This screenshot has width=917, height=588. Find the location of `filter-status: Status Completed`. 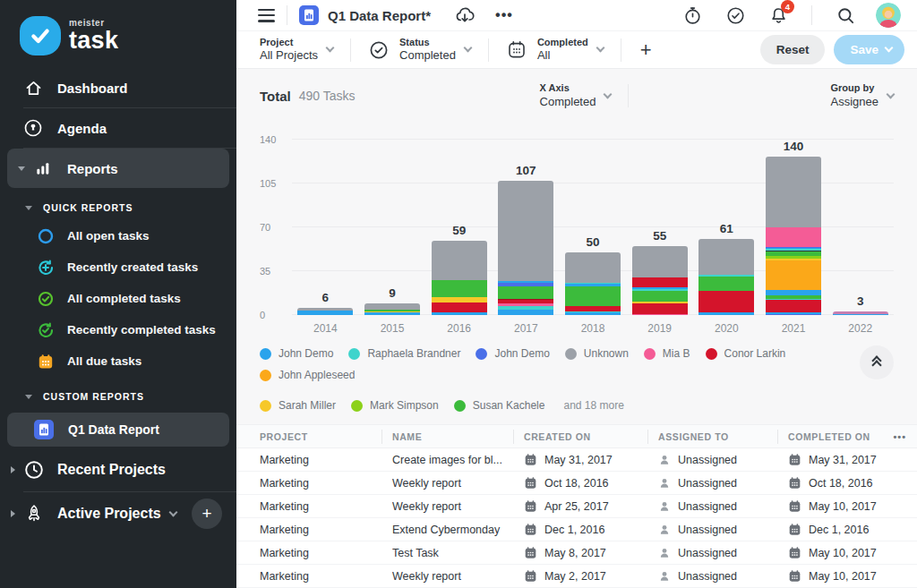

filter-status: Status Completed is located at coordinates (419, 50).